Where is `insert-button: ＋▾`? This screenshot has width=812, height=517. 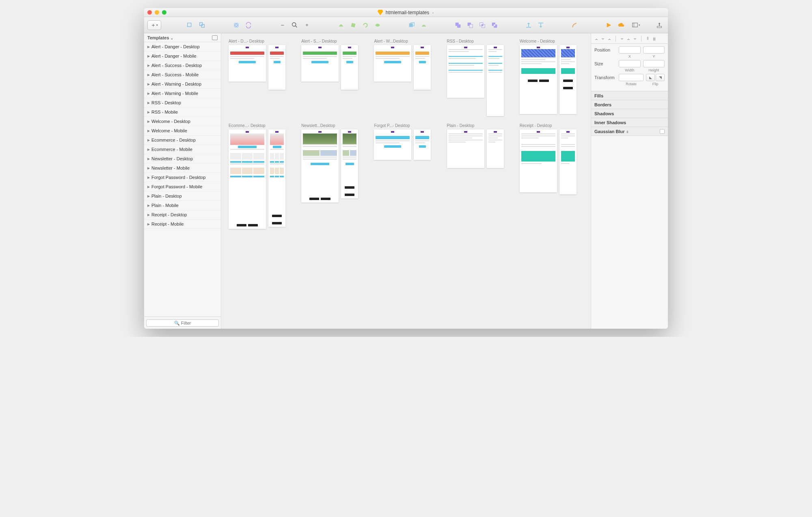 insert-button: ＋▾ is located at coordinates (154, 25).